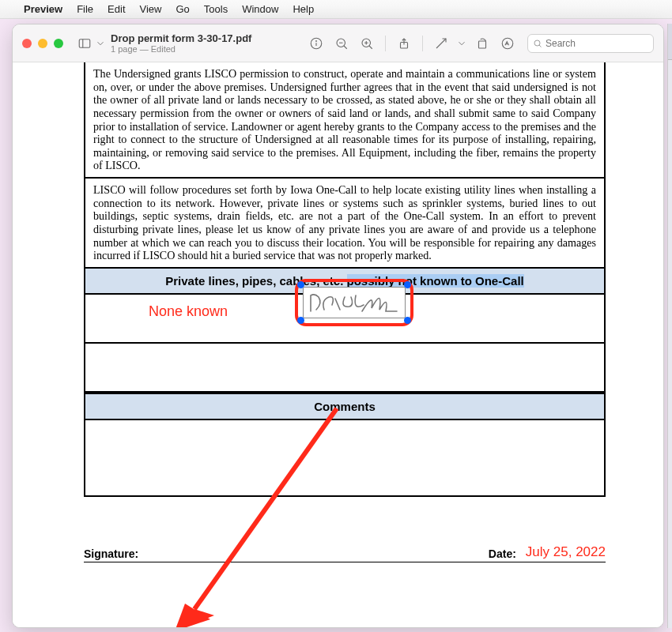  Describe the element at coordinates (404, 43) in the screenshot. I see `share-button` at that location.